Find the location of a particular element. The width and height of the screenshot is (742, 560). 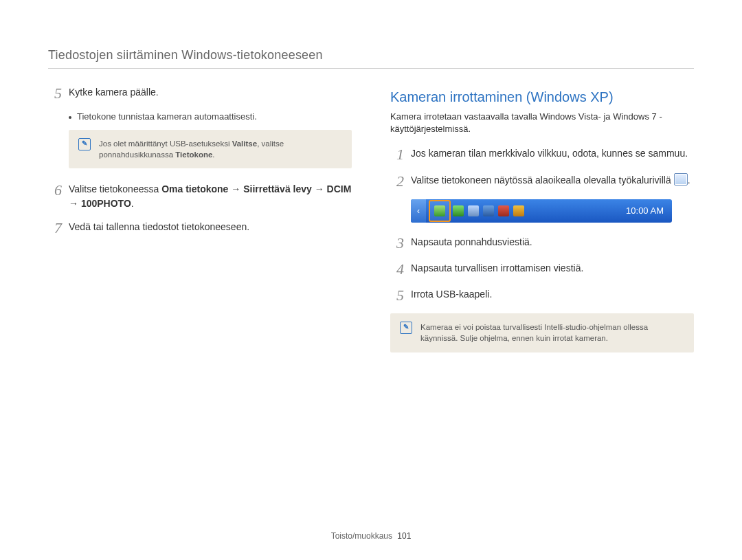

step-5-right: 5 Irrota USB-kaapeli. is located at coordinates (542, 295).